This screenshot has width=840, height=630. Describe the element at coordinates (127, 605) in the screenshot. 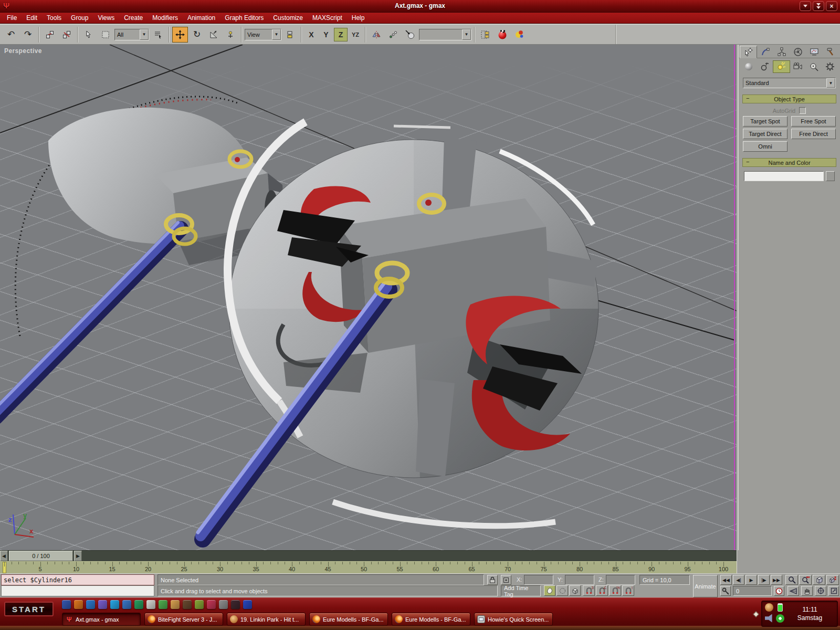

I see `google-earth-icon` at that location.